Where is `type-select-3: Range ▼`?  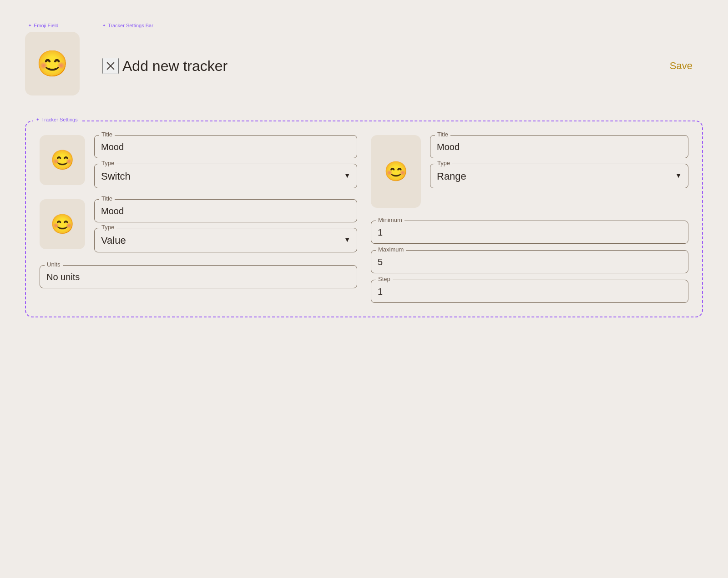
type-select-3: Range ▼ is located at coordinates (559, 176).